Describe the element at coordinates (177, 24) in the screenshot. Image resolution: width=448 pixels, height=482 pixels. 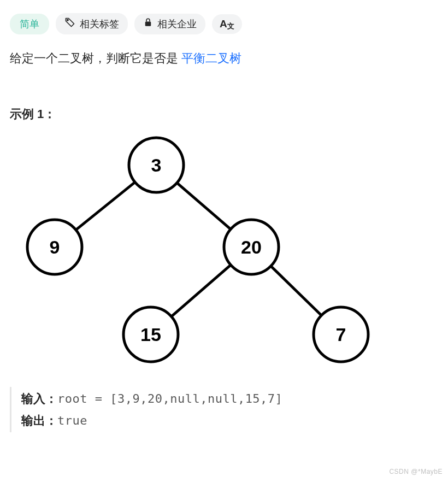
I see `companies-label: 相关企业` at that location.